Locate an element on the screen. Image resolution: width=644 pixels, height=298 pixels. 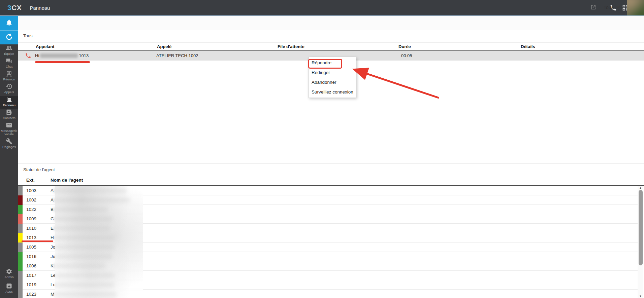
calls-section-title: Tous is located at coordinates (28, 36).